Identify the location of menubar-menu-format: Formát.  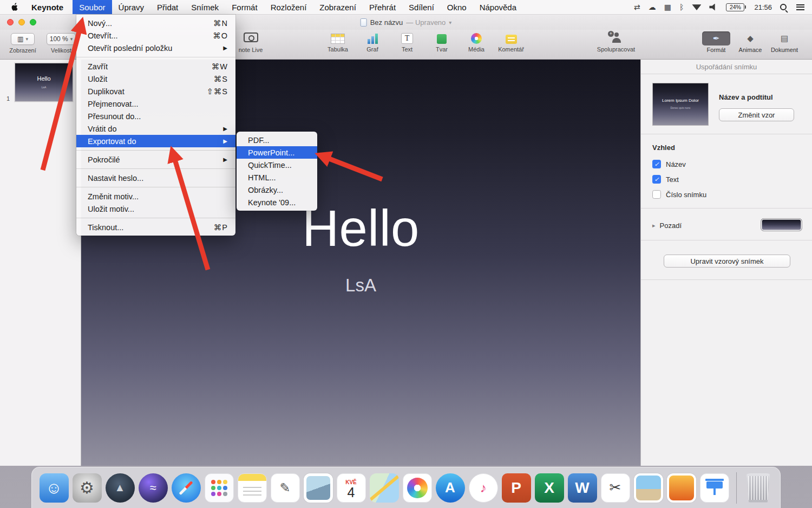
(245, 7).